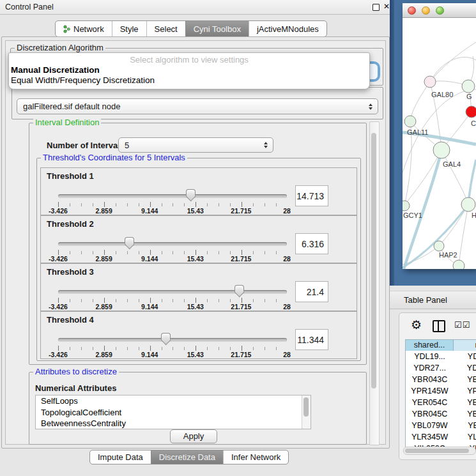 The width and height of the screenshot is (476, 476). Describe the element at coordinates (465, 345) in the screenshot. I see `column-header: n` at that location.